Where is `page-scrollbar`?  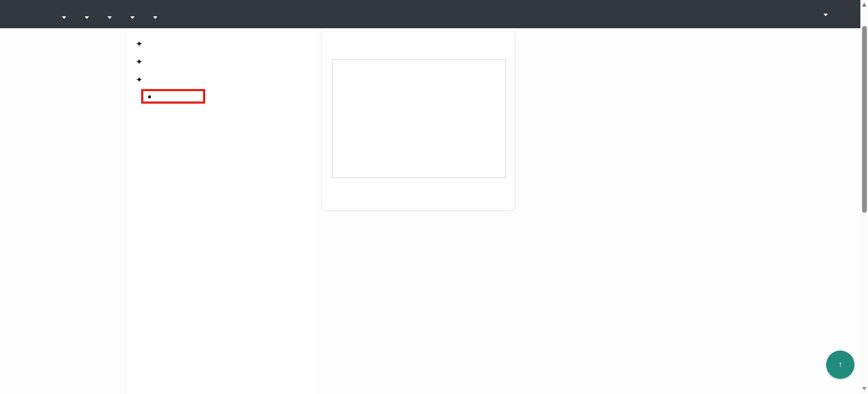 page-scrollbar is located at coordinates (864, 197).